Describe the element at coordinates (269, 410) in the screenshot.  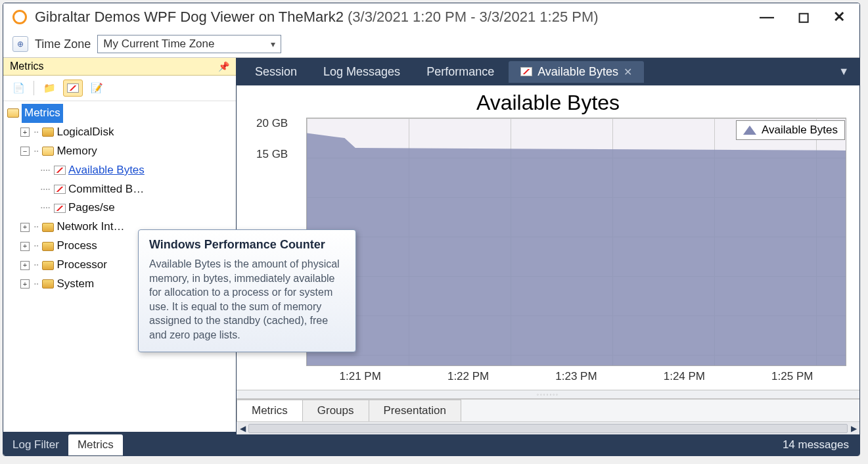
I see `lower-tab-metrics: Metrics` at that location.